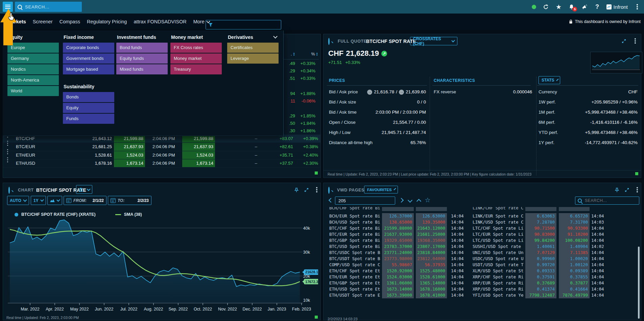 The width and height of the screenshot is (644, 321). What do you see at coordinates (470, 283) in the screenshot?
I see `vwd-row: ETH/GBP Spot rate Et1361.060001365.14000…` at bounding box center [470, 283].